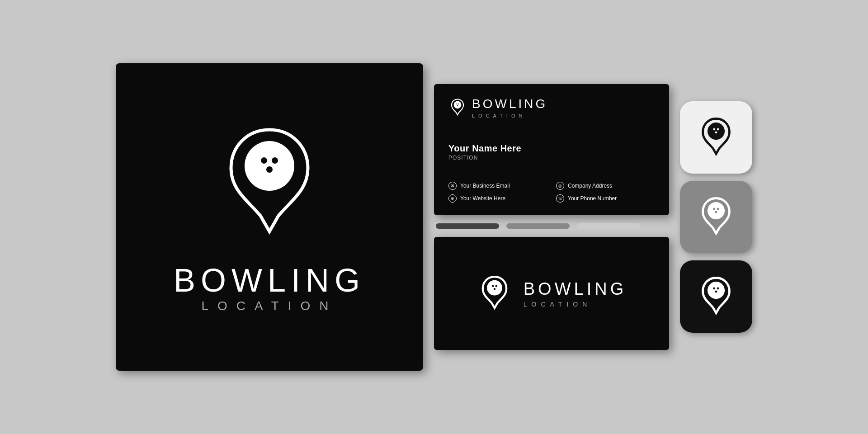  What do you see at coordinates (552, 158) in the screenshot?
I see `card-position: POSITION` at bounding box center [552, 158].